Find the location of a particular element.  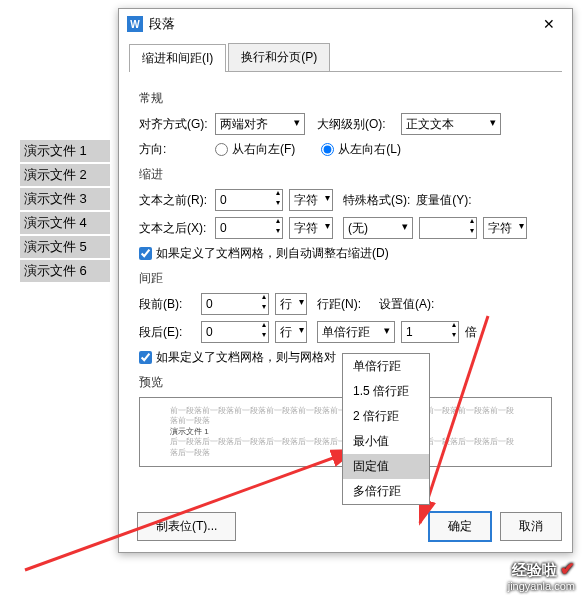

dropdown-option-fixed: 固定值 is located at coordinates (386, 466).